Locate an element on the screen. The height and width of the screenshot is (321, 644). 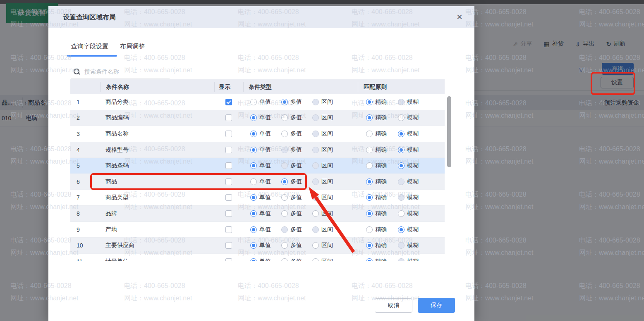
active-tab-underline is located at coordinates (92, 56).